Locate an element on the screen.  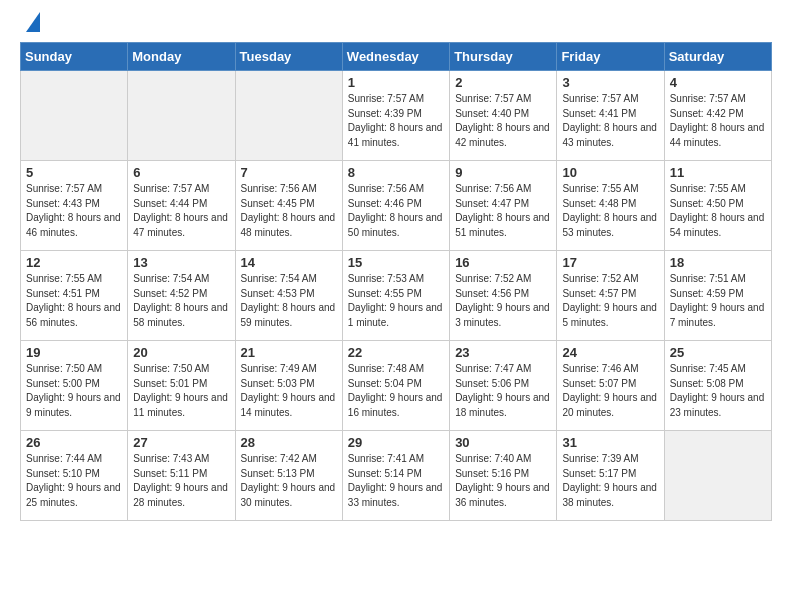
day-content: Sunrise: 7:54 AM Sunset: 4:52 PM Dayligh… is located at coordinates (181, 301).